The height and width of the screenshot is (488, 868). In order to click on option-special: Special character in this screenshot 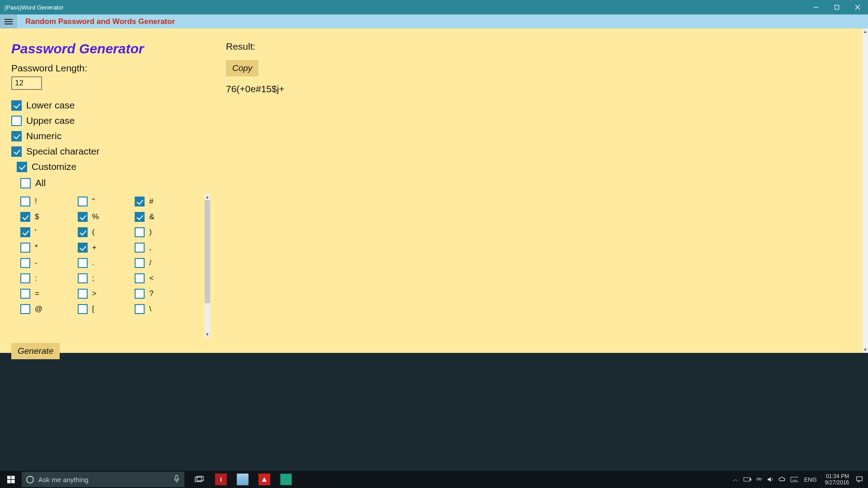, I will do `click(118, 151)`.